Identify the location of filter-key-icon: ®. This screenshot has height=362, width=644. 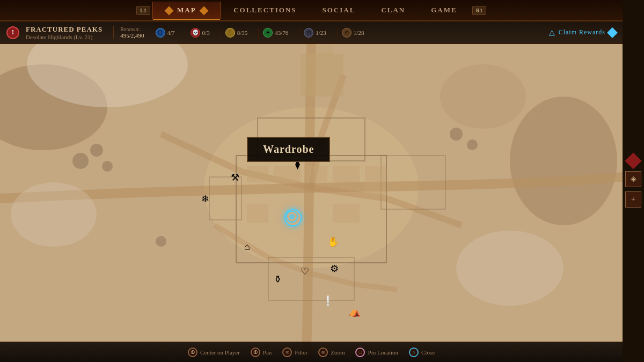
(287, 352).